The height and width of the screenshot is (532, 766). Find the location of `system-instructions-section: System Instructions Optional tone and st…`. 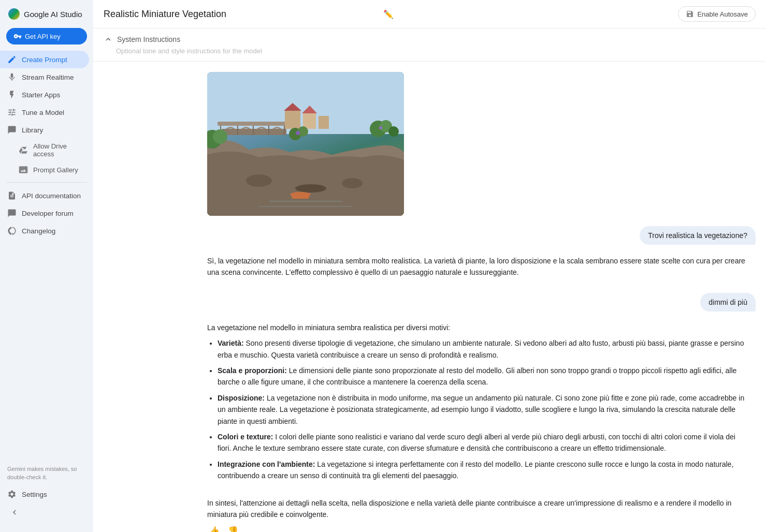

system-instructions-section: System Instructions Optional tone and st… is located at coordinates (430, 45).